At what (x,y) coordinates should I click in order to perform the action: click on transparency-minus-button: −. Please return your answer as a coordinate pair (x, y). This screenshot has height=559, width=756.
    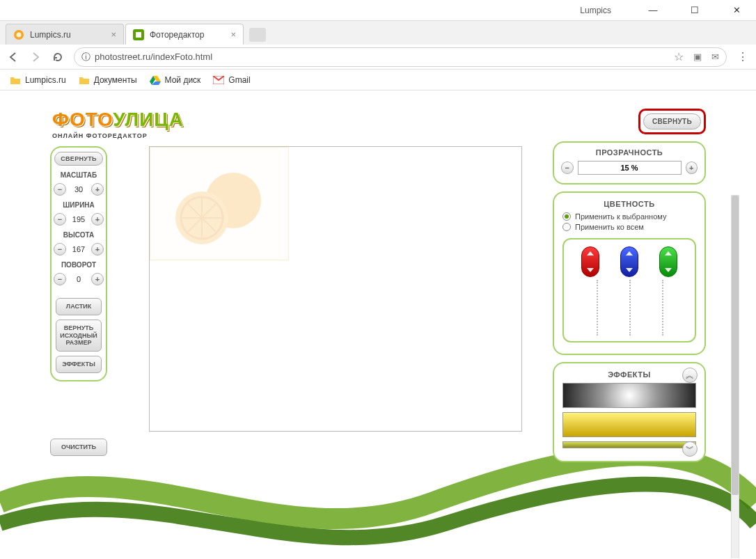
    Looking at the image, I should click on (567, 168).